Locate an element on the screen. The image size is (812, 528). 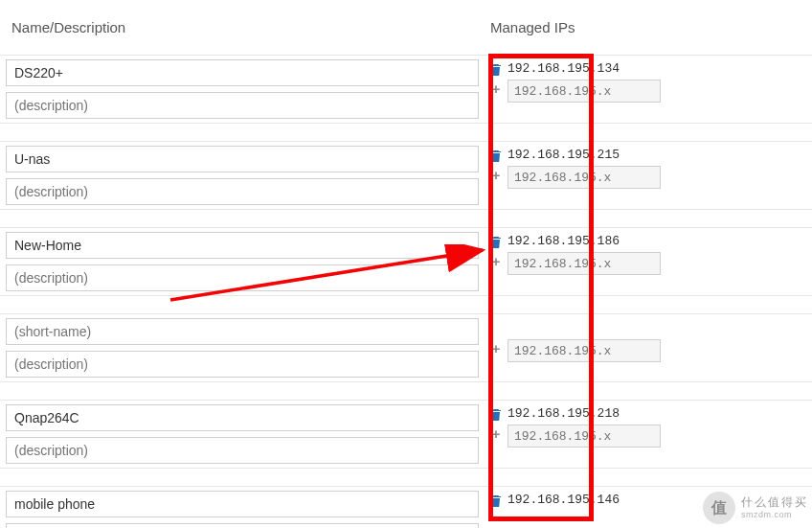
host-row: + is located at coordinates (406, 348).